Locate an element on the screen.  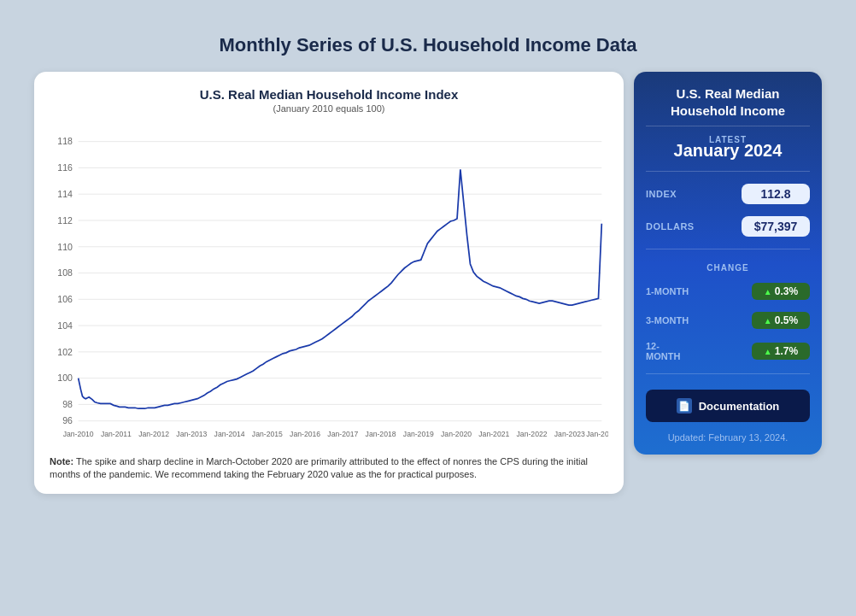
svg-text: 104 is located at coordinates (65, 326).